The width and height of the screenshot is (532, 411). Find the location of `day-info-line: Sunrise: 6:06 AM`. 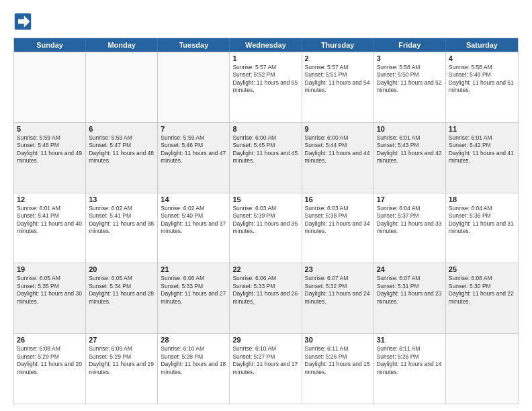

day-info-line: Sunrise: 6:06 AM is located at coordinates (265, 278).